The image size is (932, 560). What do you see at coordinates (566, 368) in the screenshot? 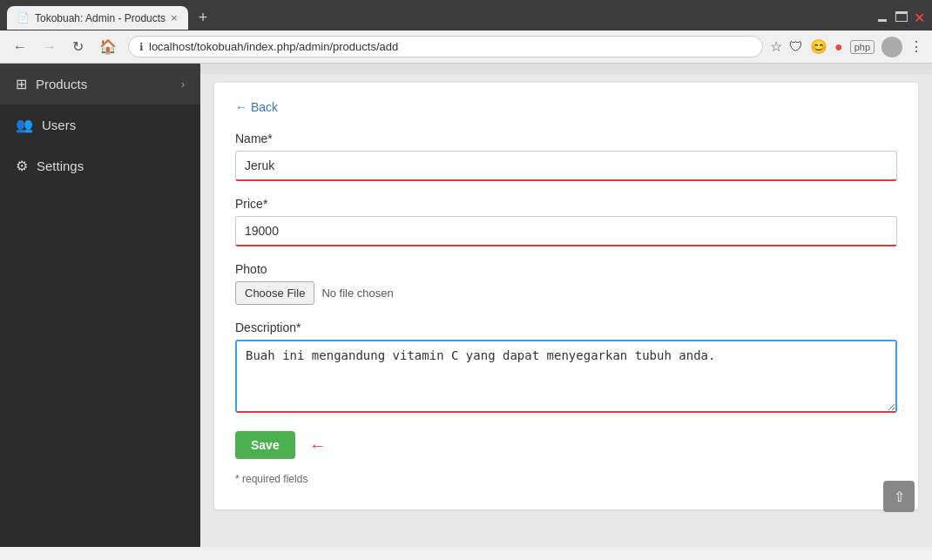
I see `description-field-group: Description* Buah ini mengandung vitamin…` at bounding box center [566, 368].